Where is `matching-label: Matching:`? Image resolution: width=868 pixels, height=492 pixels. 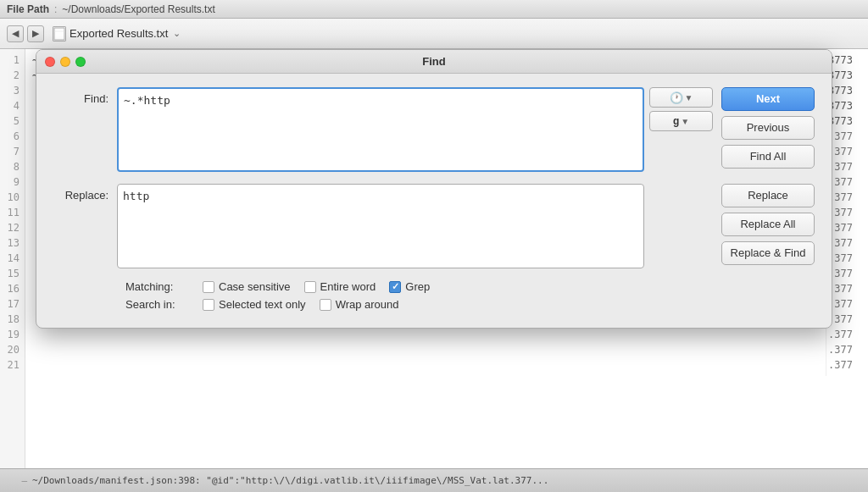 matching-label: Matching: is located at coordinates (158, 286).